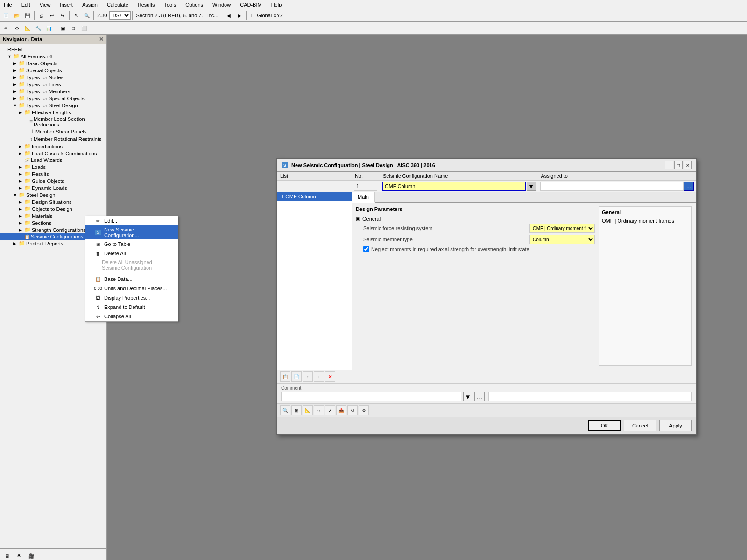 Image resolution: width=747 pixels, height=560 pixels. I want to click on navigator-close-btn: ✕, so click(101, 39).